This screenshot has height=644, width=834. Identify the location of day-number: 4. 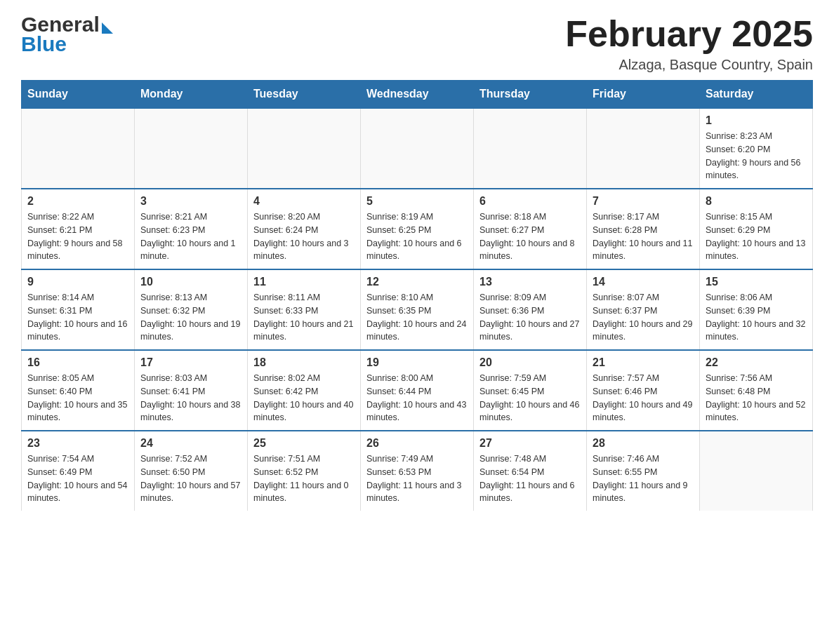
(304, 201).